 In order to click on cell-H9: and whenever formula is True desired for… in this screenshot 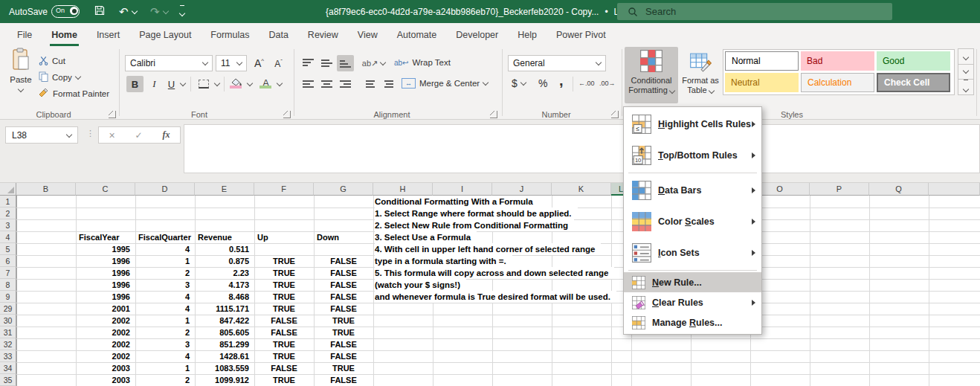, I will do `click(495, 297)`.